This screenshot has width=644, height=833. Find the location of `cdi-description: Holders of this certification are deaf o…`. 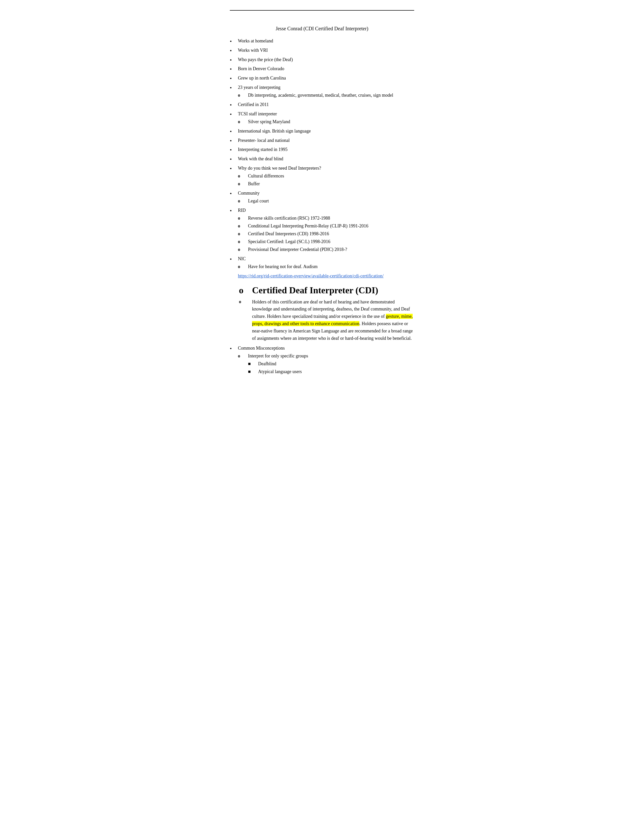

cdi-description: Holders of this certification are deaf o… is located at coordinates (333, 320).